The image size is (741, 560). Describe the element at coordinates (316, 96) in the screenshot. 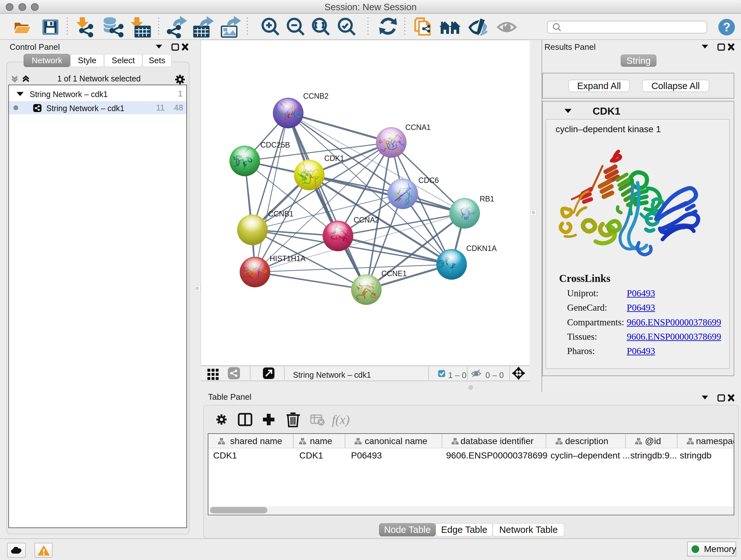

I see `svg-text: CCNB2` at that location.